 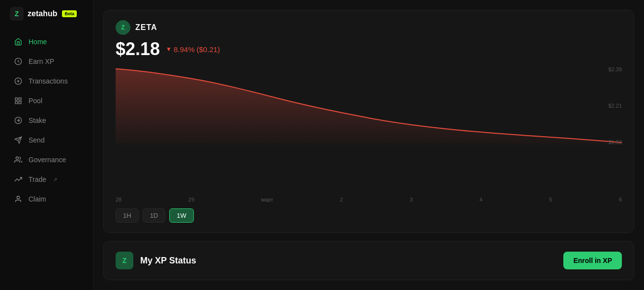 I want to click on chart-x-28: 28, so click(x=119, y=200).